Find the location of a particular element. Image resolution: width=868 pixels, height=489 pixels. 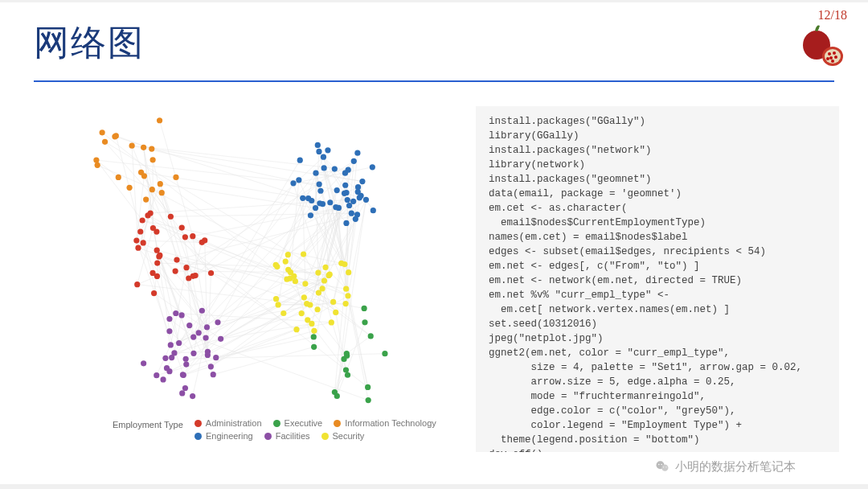

chart-legend: Employment Type AdministrationExecutiveI… is located at coordinates (289, 431).